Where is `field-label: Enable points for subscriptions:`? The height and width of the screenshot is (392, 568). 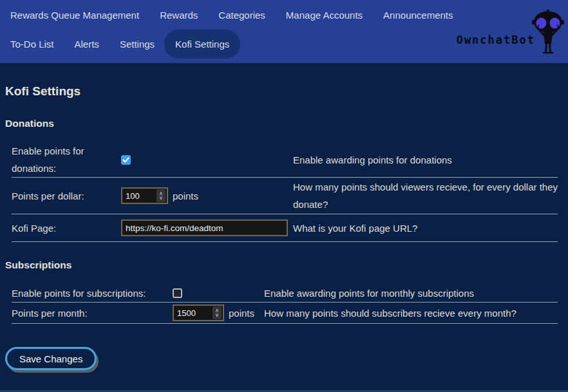
field-label: Enable points for subscriptions: is located at coordinates (91, 294).